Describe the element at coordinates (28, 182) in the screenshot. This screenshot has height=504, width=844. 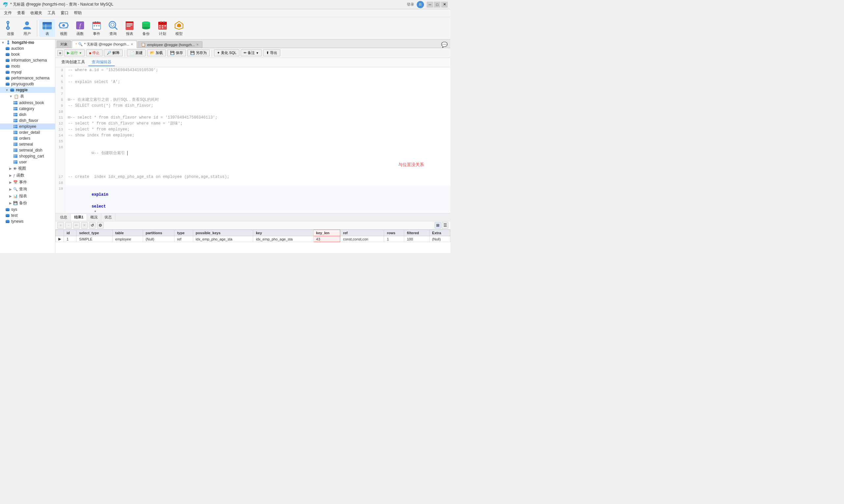
I see `sidebar-item-events-folder: ▶ 📅 事件` at that location.